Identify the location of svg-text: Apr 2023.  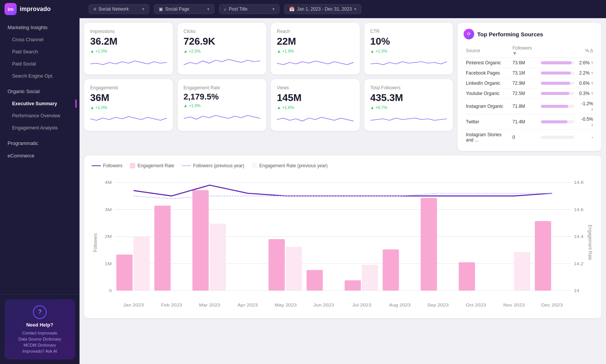
(248, 305).